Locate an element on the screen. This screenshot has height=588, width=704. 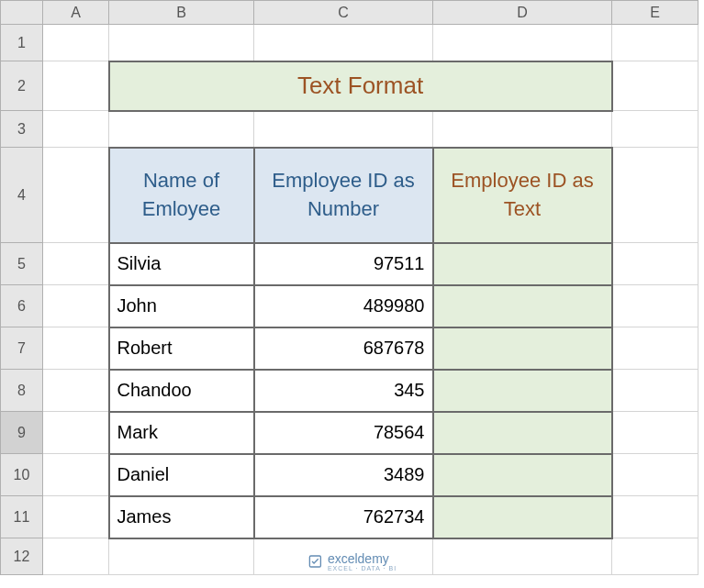
col-header-B: B is located at coordinates (182, 13).